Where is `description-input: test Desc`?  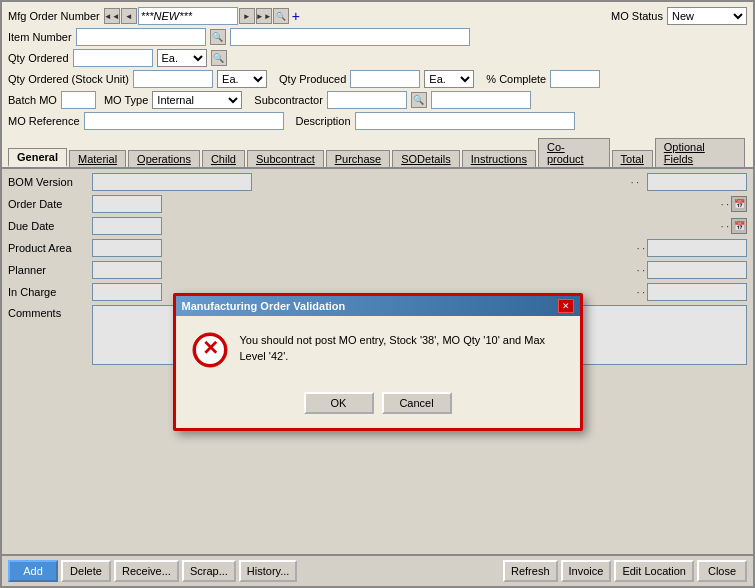
description-input: test Desc is located at coordinates (465, 121).